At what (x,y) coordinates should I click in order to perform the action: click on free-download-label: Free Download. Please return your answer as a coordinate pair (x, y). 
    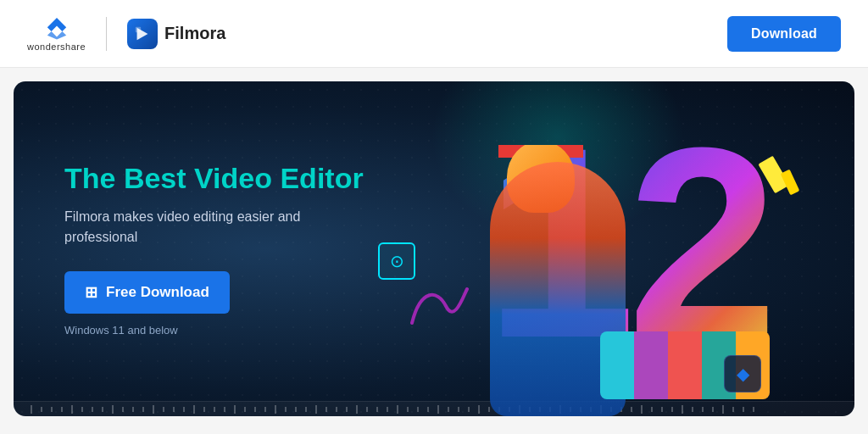
    Looking at the image, I should click on (158, 292).